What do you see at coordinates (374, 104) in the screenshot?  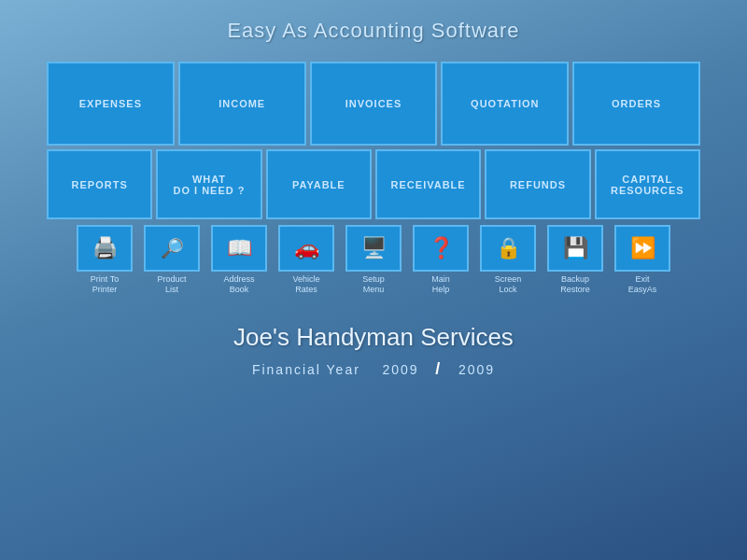 I see `top-menu-row: EXPENSES INCOME INVOICES QUOTATION ORDER…` at bounding box center [374, 104].